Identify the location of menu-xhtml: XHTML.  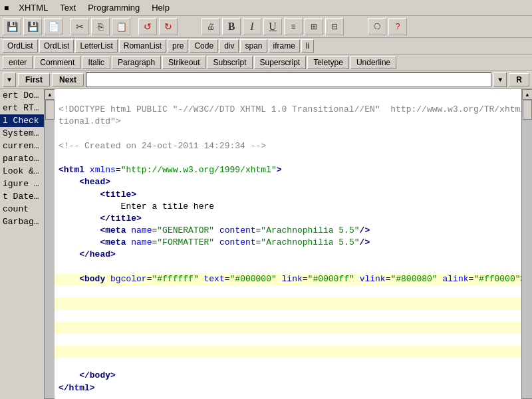
(33, 8).